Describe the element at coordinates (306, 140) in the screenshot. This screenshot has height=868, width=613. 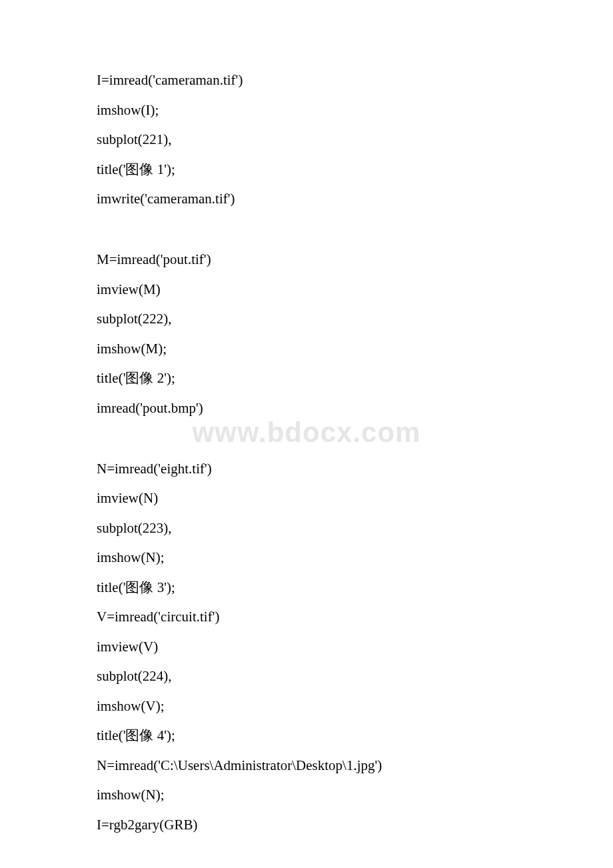
I see `code-line: subplot(221),` at that location.